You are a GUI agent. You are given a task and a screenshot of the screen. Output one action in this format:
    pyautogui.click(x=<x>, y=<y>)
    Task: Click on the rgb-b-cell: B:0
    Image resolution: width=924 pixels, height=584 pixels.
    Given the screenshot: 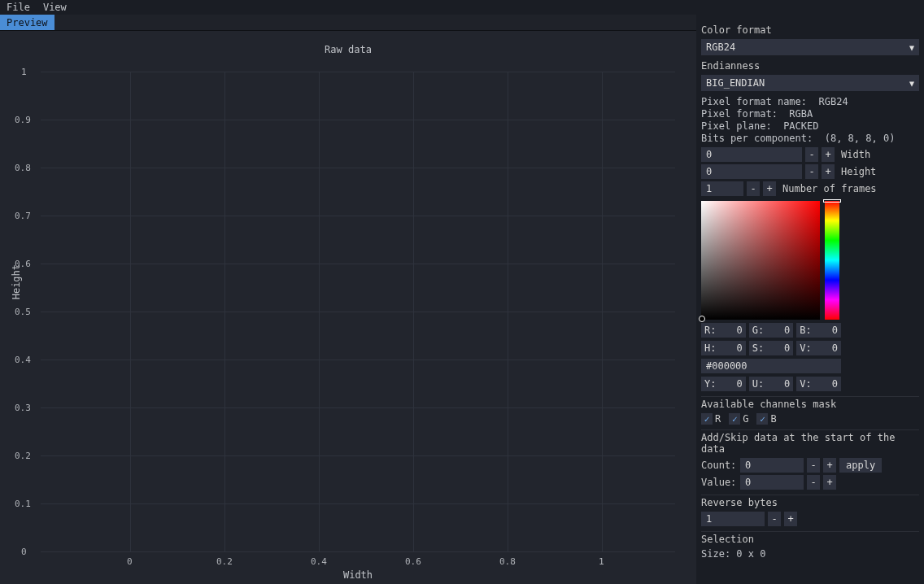 What is the action you would take?
    pyautogui.click(x=818, y=330)
    